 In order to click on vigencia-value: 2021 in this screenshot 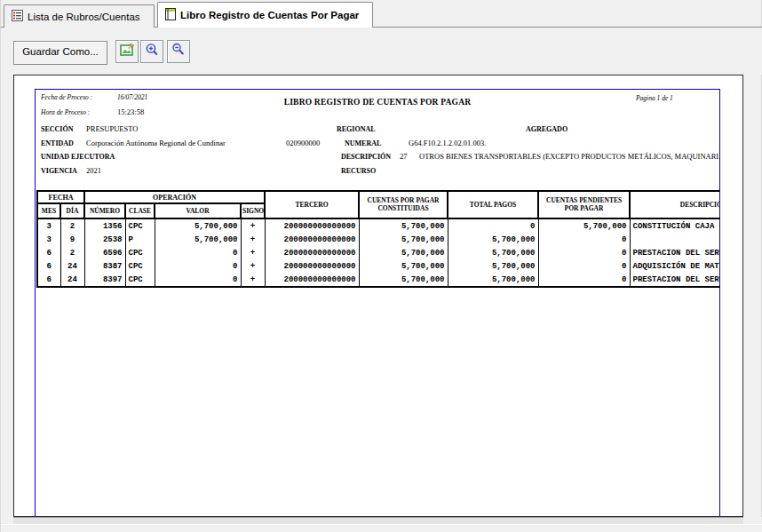, I will do `click(94, 171)`.